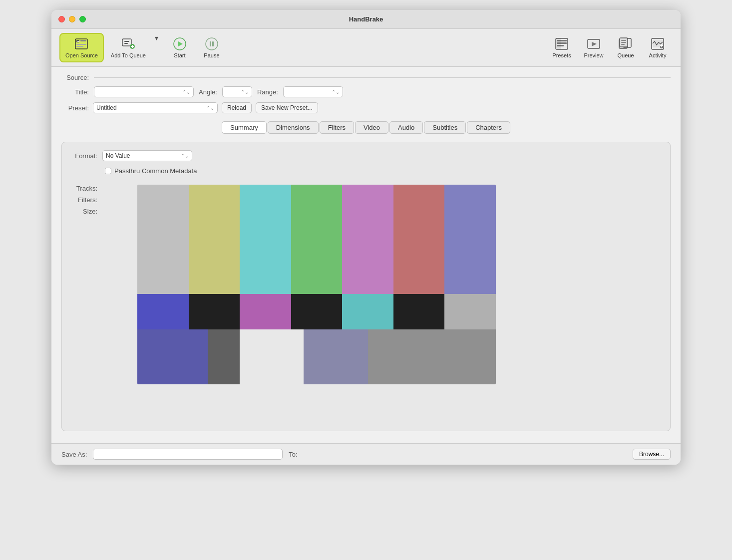  Describe the element at coordinates (658, 44) in the screenshot. I see `activity-icon` at that location.